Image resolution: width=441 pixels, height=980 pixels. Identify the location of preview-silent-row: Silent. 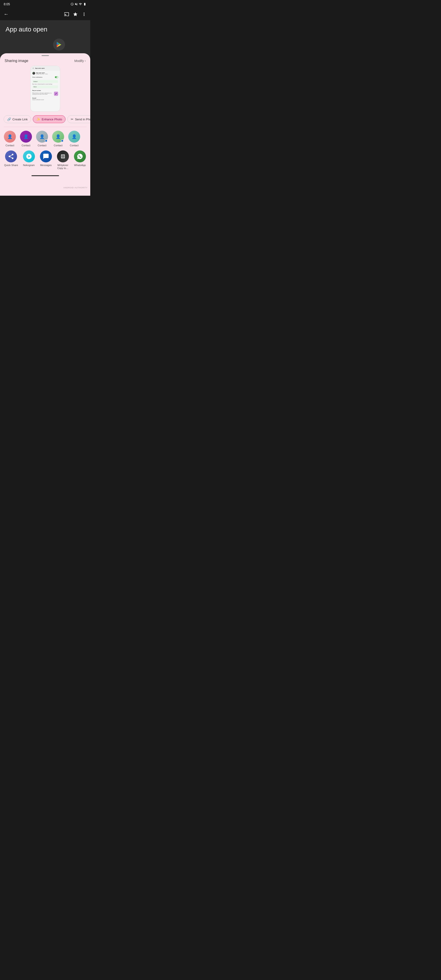
(45, 87).